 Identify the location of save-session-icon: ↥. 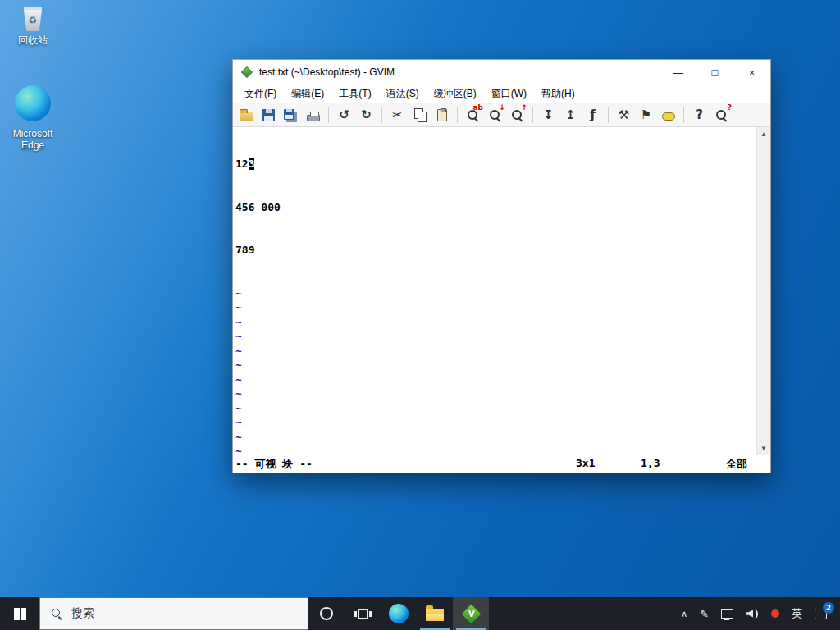
(571, 115).